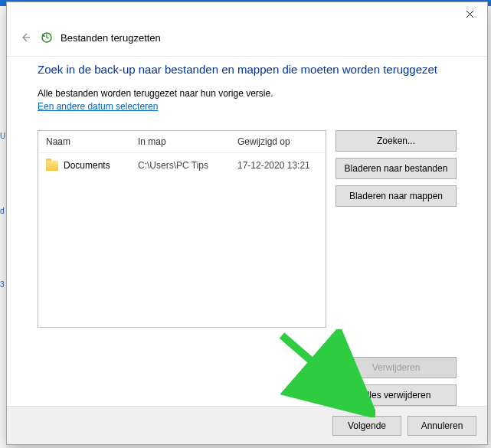  What do you see at coordinates (367, 426) in the screenshot?
I see `next-button: Volgende` at bounding box center [367, 426].